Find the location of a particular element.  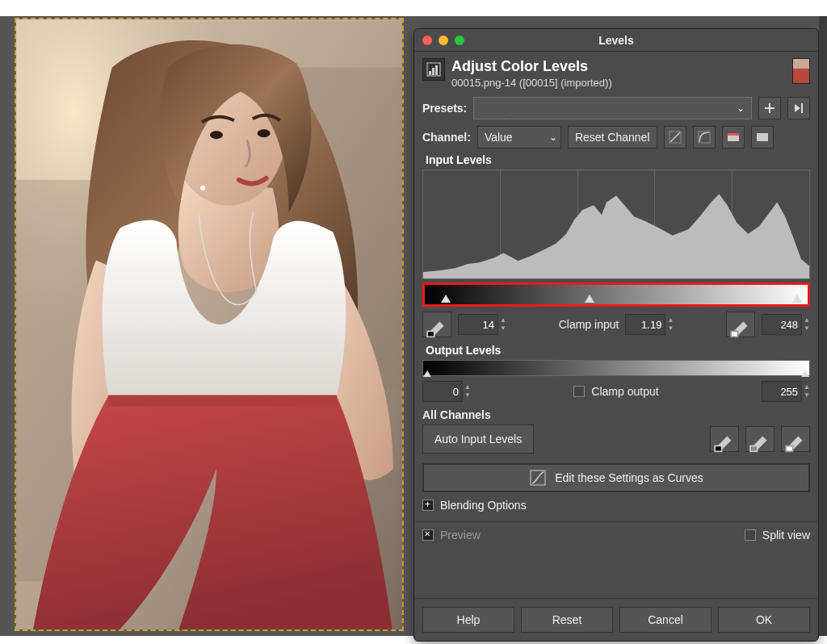

window-title: Levels is located at coordinates (616, 40).